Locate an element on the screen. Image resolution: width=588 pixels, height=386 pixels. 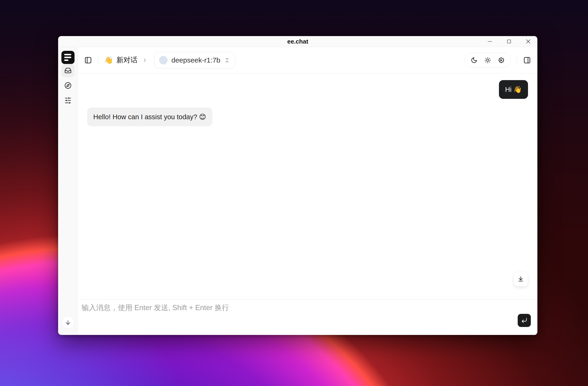
enter-arrow-icon is located at coordinates (524, 321).